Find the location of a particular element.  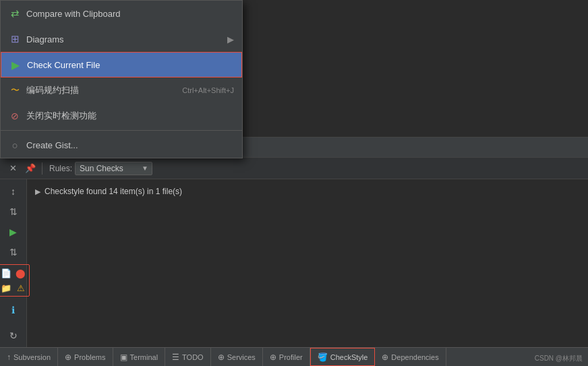

error-icon: ⬤ is located at coordinates (21, 273).